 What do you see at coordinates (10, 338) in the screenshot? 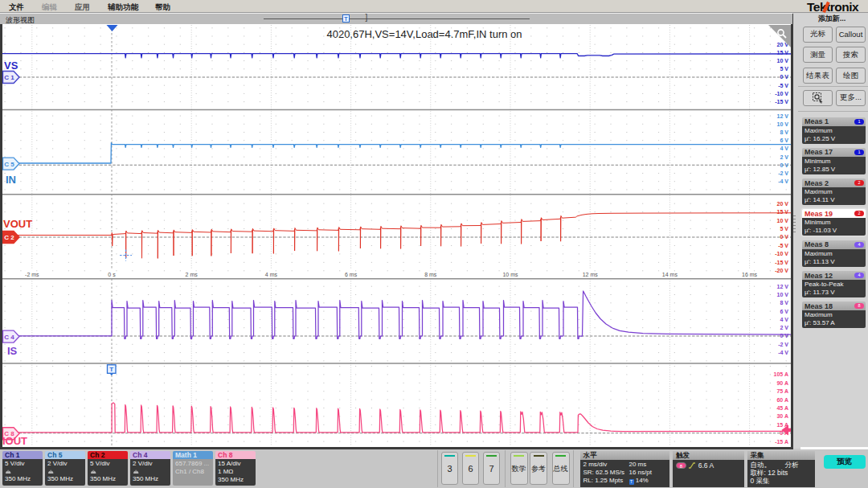
I see `svg-text: C 4` at bounding box center [10, 338].